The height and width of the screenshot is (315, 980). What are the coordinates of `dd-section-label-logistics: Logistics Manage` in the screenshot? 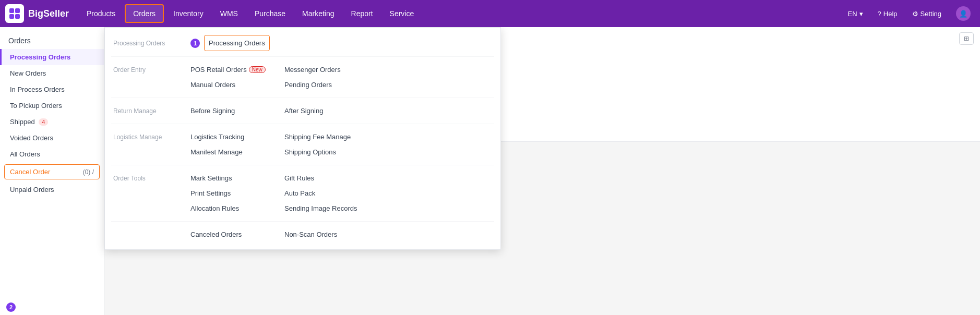 It's located at (150, 135).